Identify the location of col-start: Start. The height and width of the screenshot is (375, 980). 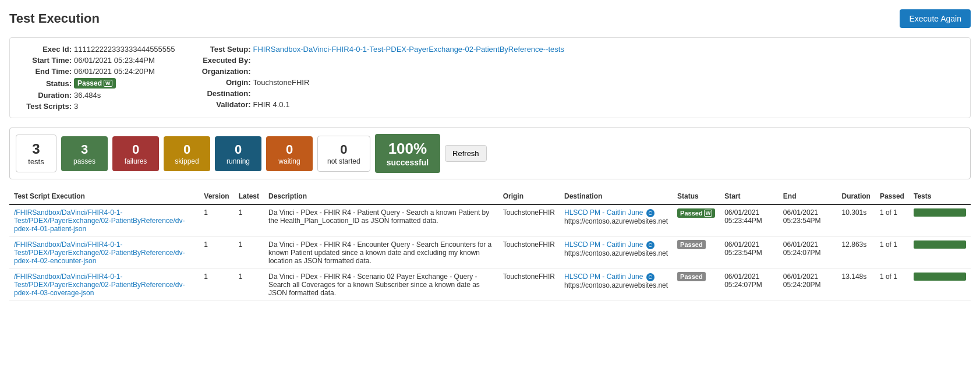
(749, 197).